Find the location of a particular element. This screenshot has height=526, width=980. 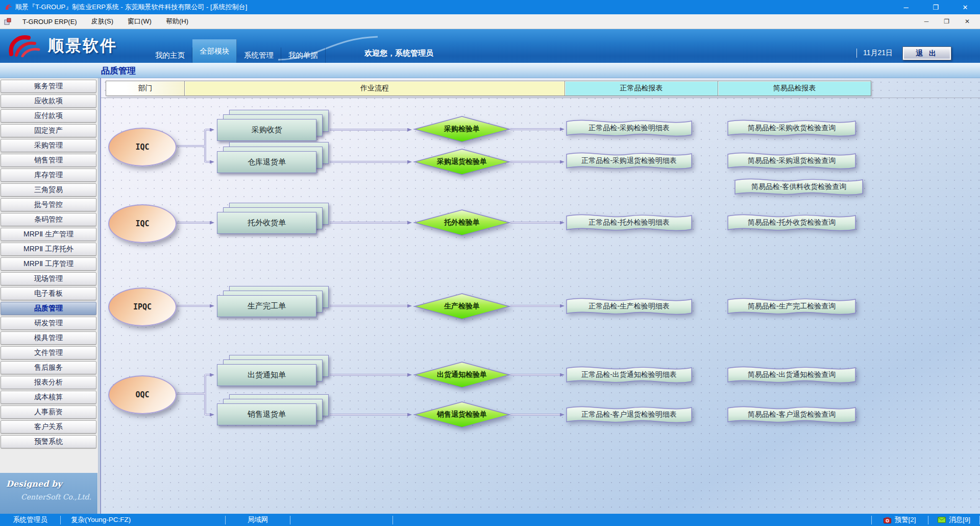

flow-process-box: 采购收货 is located at coordinates (266, 130).